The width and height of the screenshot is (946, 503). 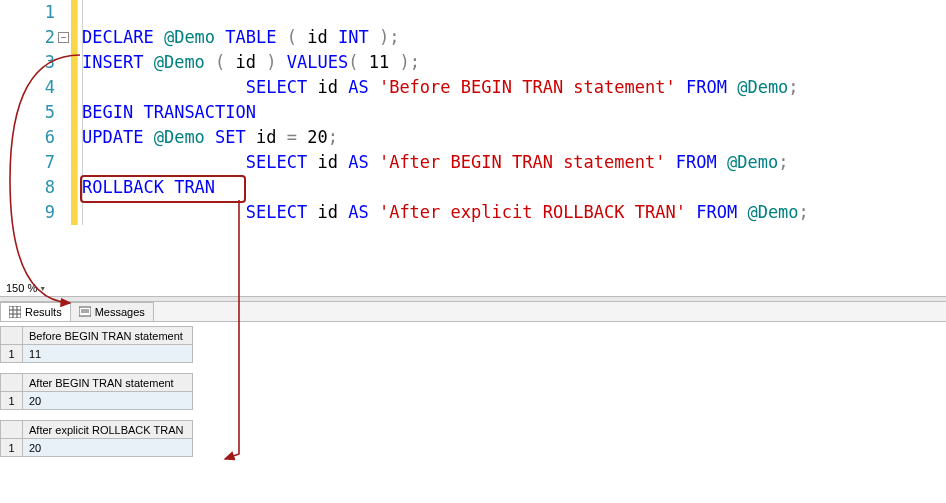 What do you see at coordinates (112, 312) in the screenshot?
I see `tab-messages: Messages` at bounding box center [112, 312].